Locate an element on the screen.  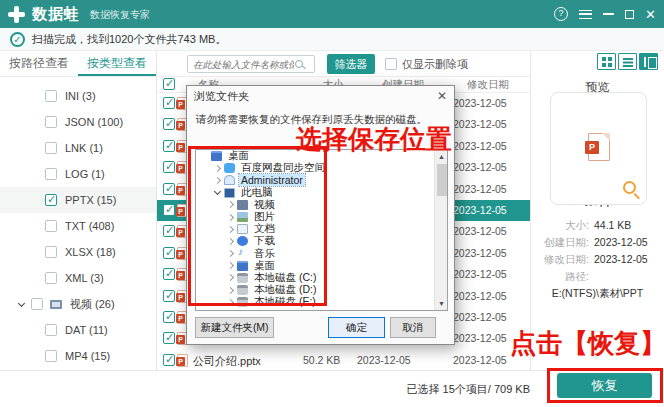
tab-view-by-path: 按路径查看 is located at coordinates (39, 64).